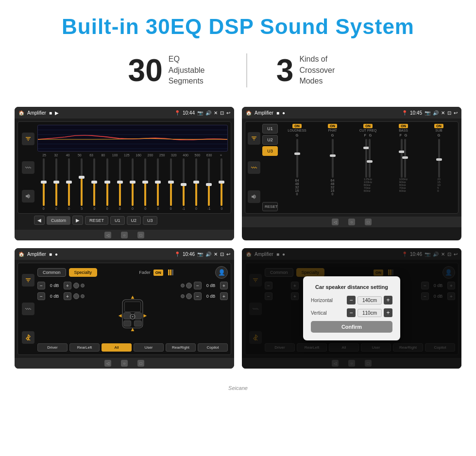  I want to click on top-right-minus: −, so click(198, 286).